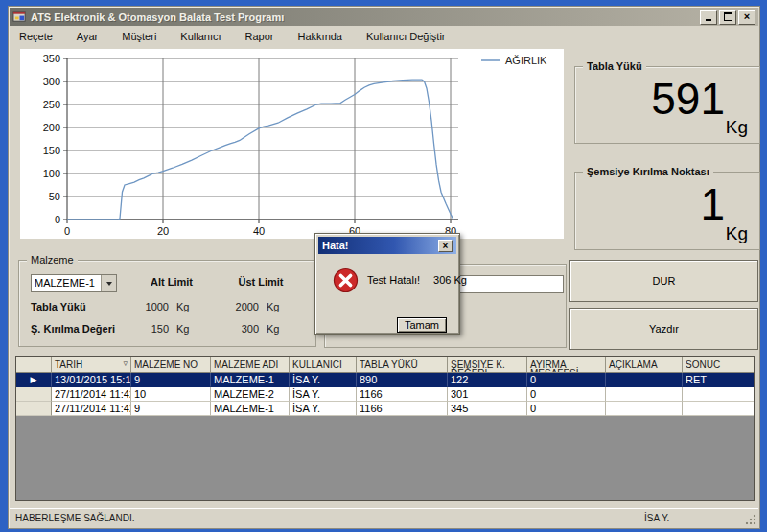 The height and width of the screenshot is (532, 767). Describe the element at coordinates (52, 127) in the screenshot. I see `svg-text: 200` at that location.